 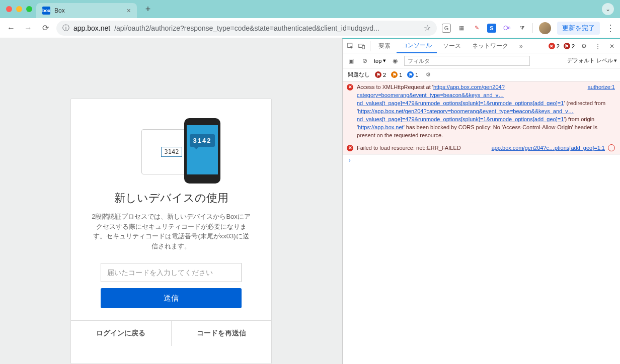 I want to click on tabs-overflow-button: ⌄, so click(x=608, y=9).